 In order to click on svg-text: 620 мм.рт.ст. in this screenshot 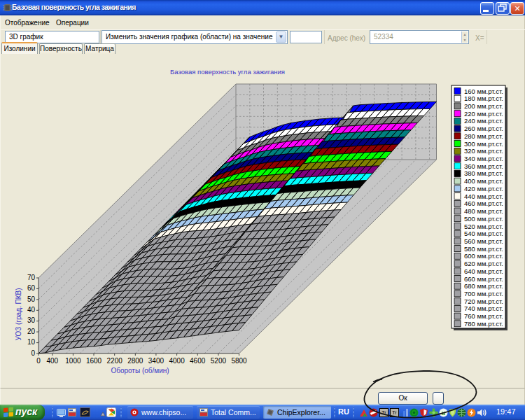, I will do `click(484, 263)`.